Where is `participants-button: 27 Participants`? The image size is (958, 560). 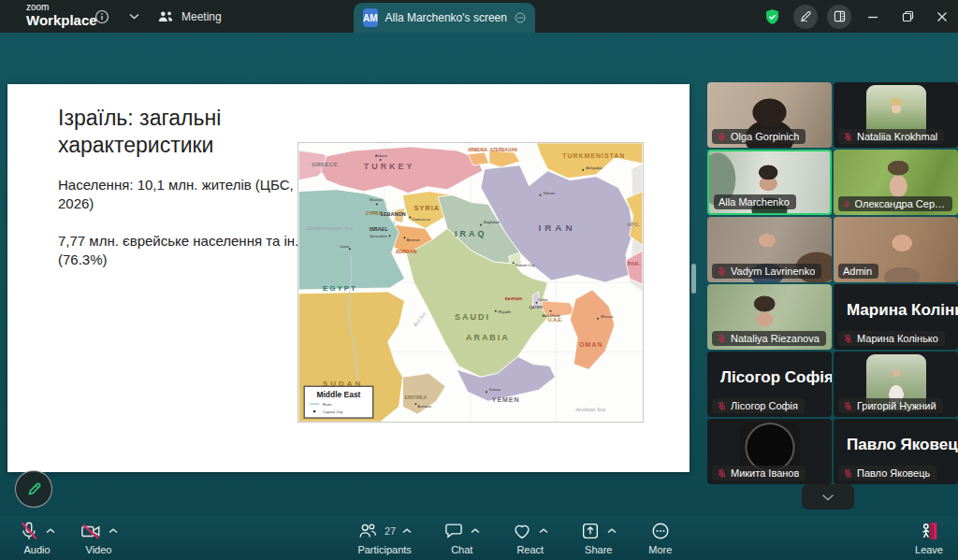
participants-button: 27 Participants is located at coordinates (385, 538).